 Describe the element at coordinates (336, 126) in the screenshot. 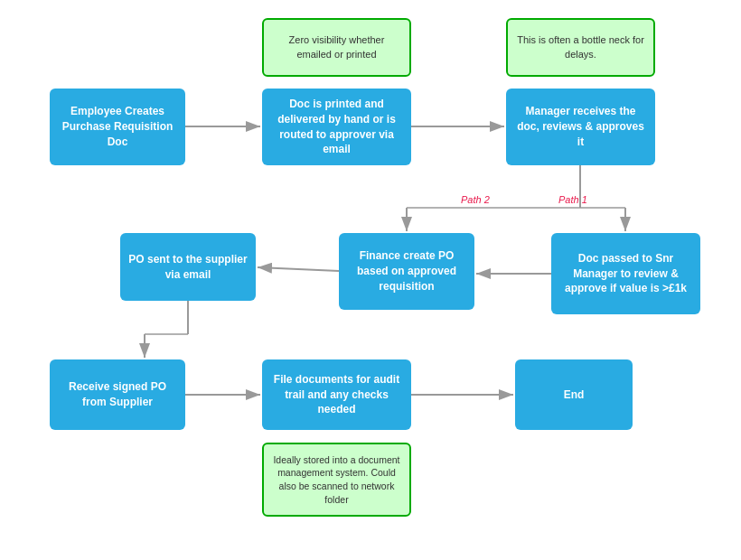

I see `doc-printed-box: Doc is printed and delivered by hand or …` at that location.